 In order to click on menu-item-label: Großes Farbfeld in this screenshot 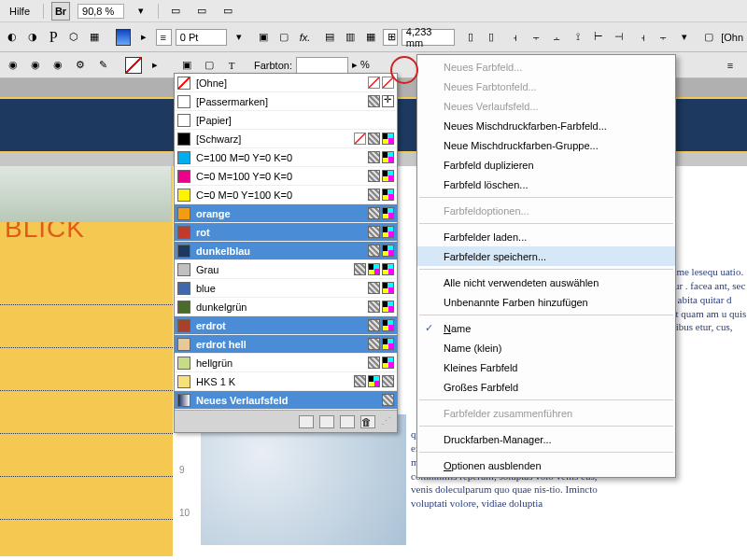, I will do `click(481, 387)`.